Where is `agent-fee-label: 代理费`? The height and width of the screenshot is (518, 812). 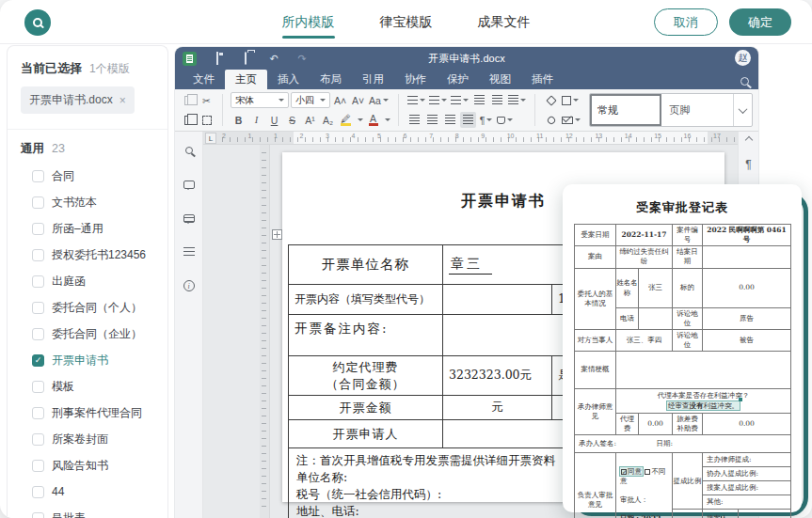
agent-fee-label: 代理费 is located at coordinates (628, 425).